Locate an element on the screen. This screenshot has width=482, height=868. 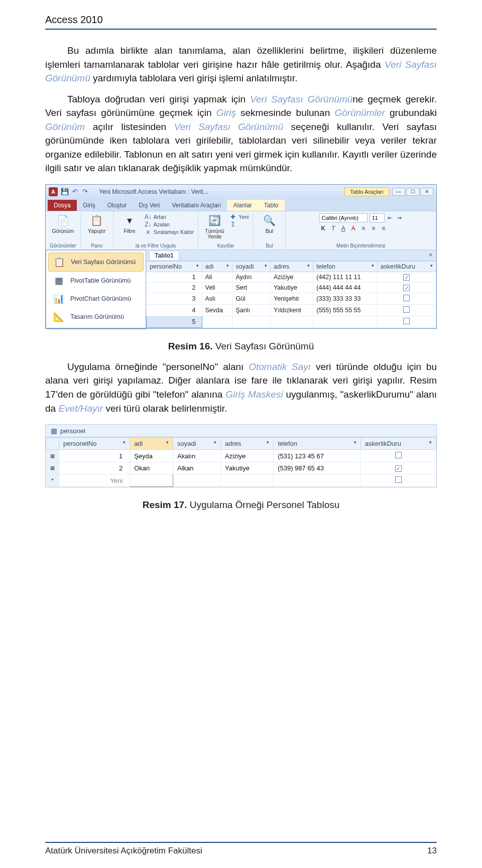
table-row: 2VeliSertYakutiye(444) 444 44 44✓ is located at coordinates (291, 287).